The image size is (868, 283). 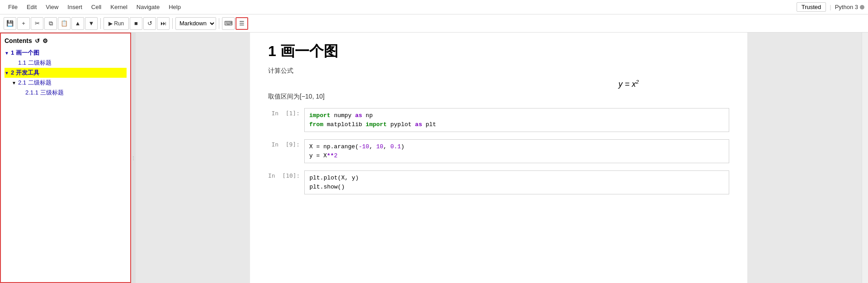 What do you see at coordinates (64, 24) in the screenshot?
I see `paste-button: 📋` at bounding box center [64, 24].